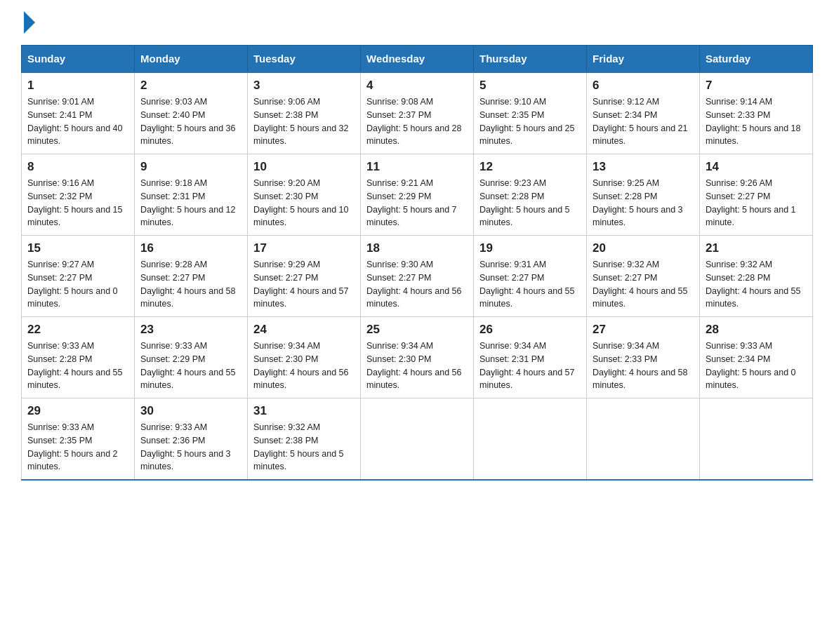  I want to click on calendar-header-wednesday: Wednesday, so click(417, 59).